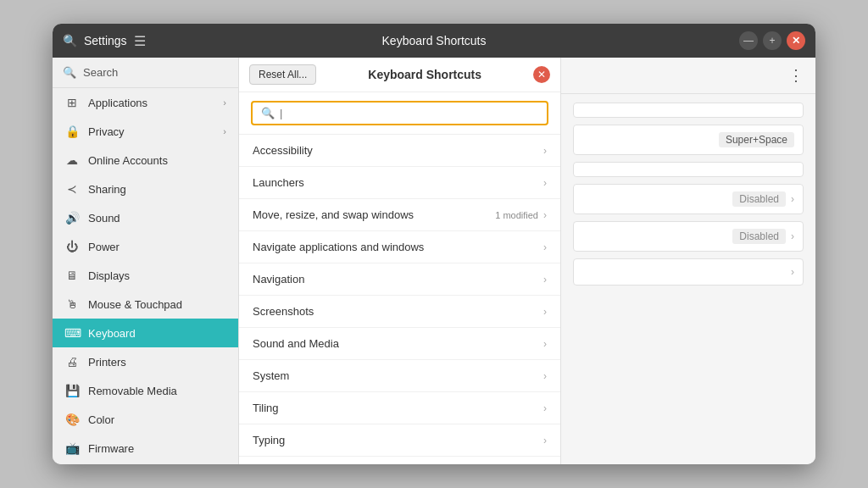  I want to click on shortcut-arrow-system: ›, so click(545, 376).